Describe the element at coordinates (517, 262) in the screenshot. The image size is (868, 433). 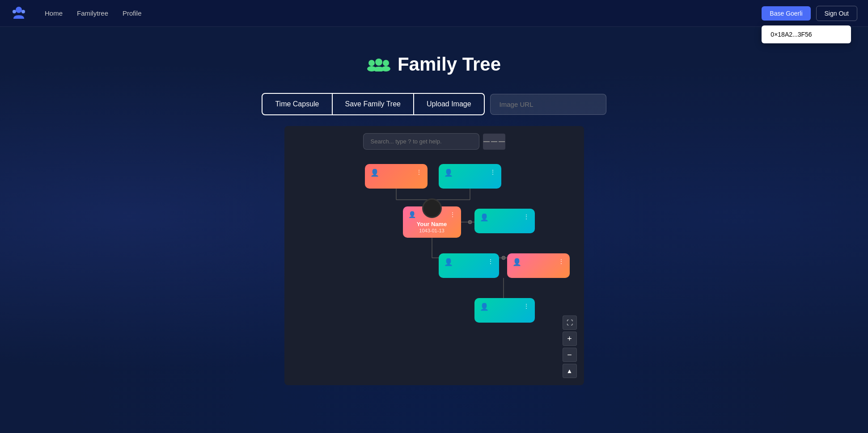
I see `node-5-user-icon: 👤` at that location.